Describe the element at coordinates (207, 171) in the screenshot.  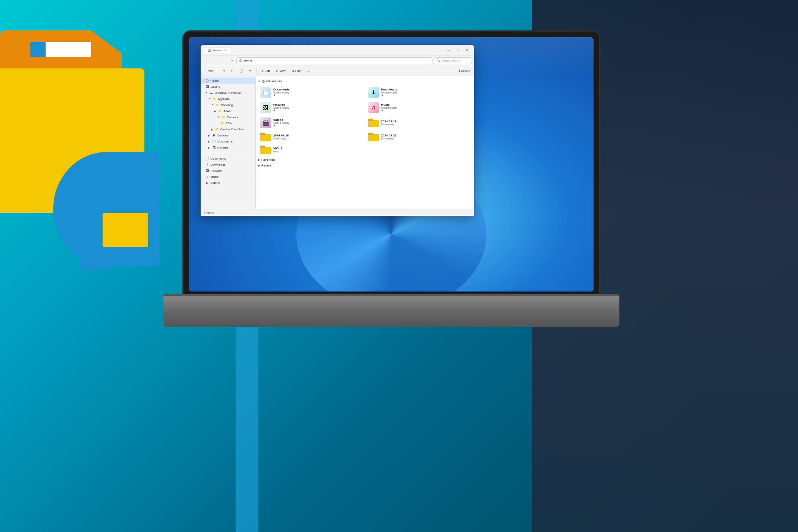
I see `pics-pin-icon: 🖼` at that location.